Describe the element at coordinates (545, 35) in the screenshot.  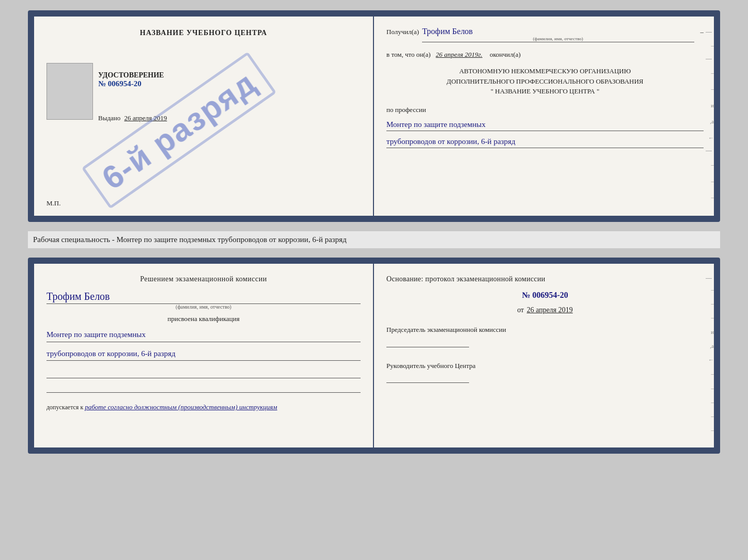
I see `cert-recipient-row: Получил(а) Трофим Белов (фамилия, имя, о…` at that location.